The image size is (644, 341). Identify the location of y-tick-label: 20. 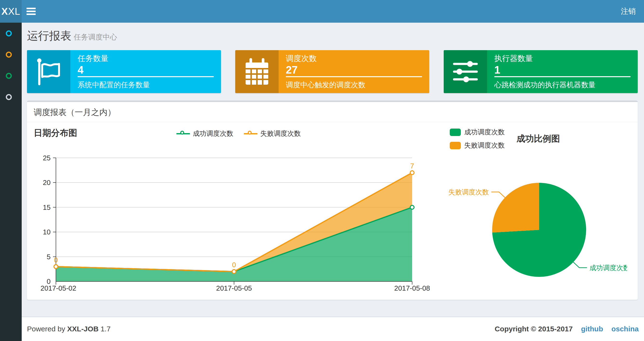
(47, 183).